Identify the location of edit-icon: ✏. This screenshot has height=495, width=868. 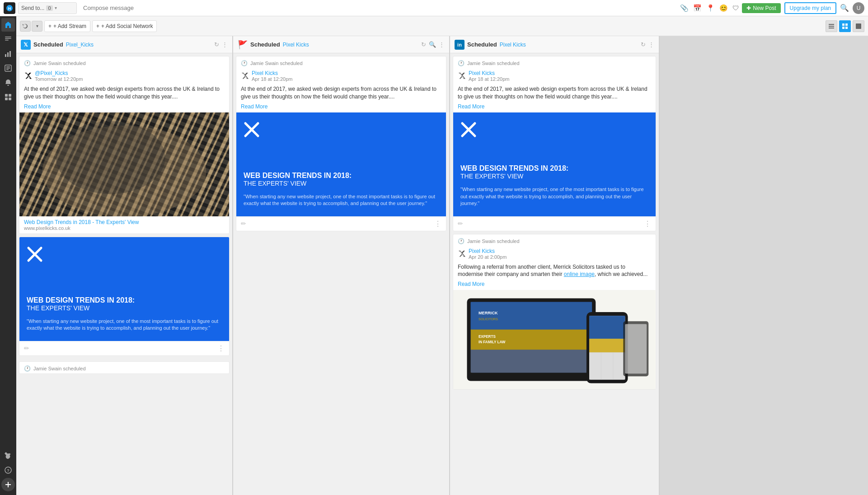
(27, 348).